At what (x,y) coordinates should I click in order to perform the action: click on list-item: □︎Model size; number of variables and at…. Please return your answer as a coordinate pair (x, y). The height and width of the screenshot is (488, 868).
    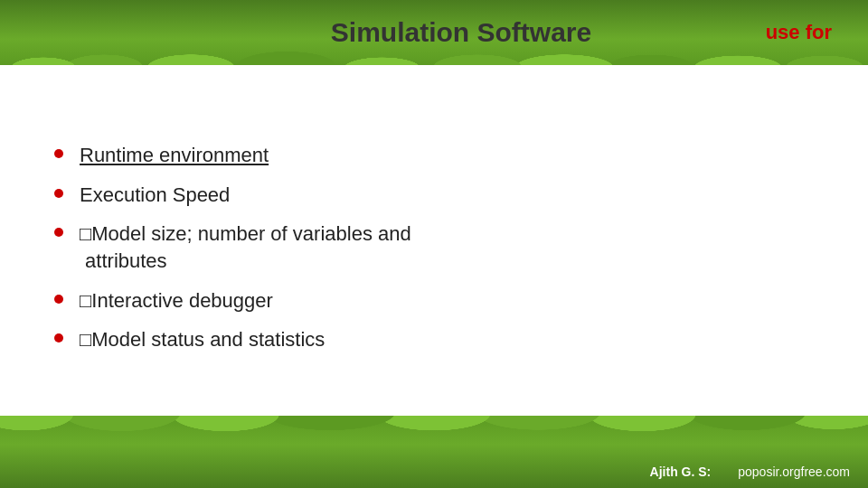
    Looking at the image, I should click on (233, 248).